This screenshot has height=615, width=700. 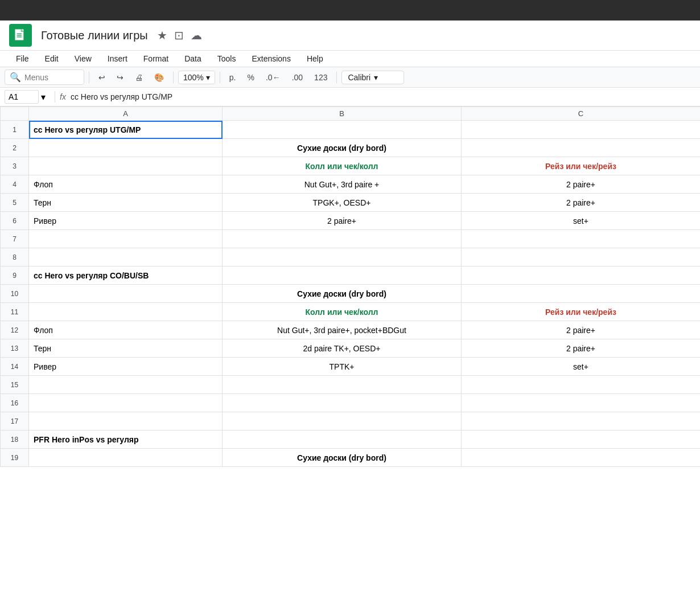 What do you see at coordinates (581, 203) in the screenshot?
I see `cell-c-5: 2 paire+` at bounding box center [581, 203].